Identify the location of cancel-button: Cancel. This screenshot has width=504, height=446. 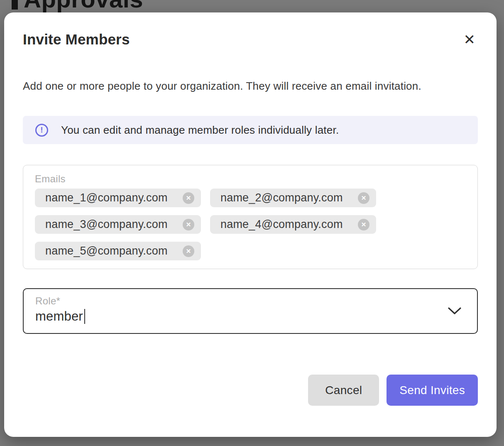
(344, 390).